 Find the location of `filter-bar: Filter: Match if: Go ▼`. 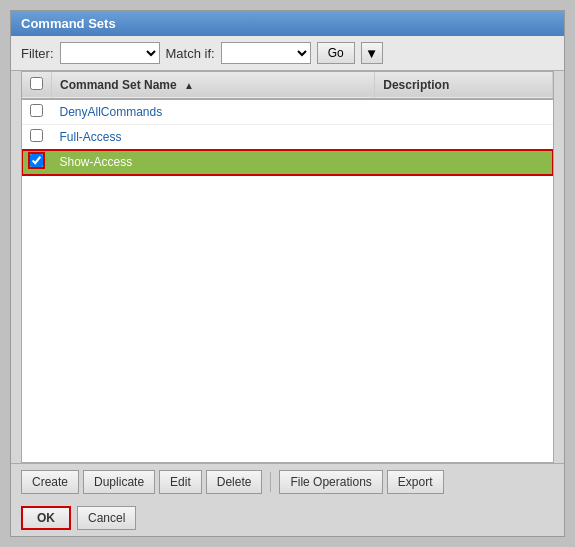

filter-bar: Filter: Match if: Go ▼ is located at coordinates (288, 54).